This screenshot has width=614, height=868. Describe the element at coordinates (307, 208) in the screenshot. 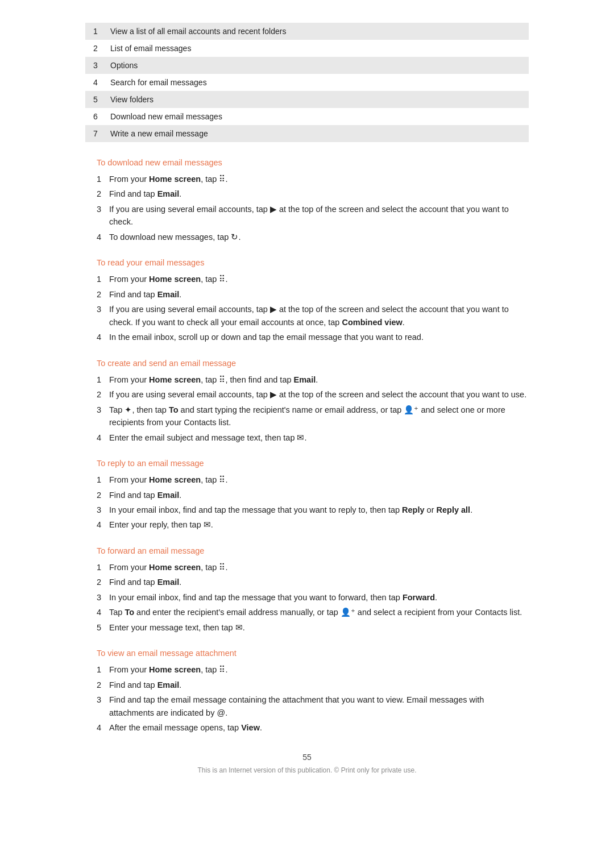

I see `steps-list-download: 1 From your Home screen, tap ⠿.2 Find an…` at that location.